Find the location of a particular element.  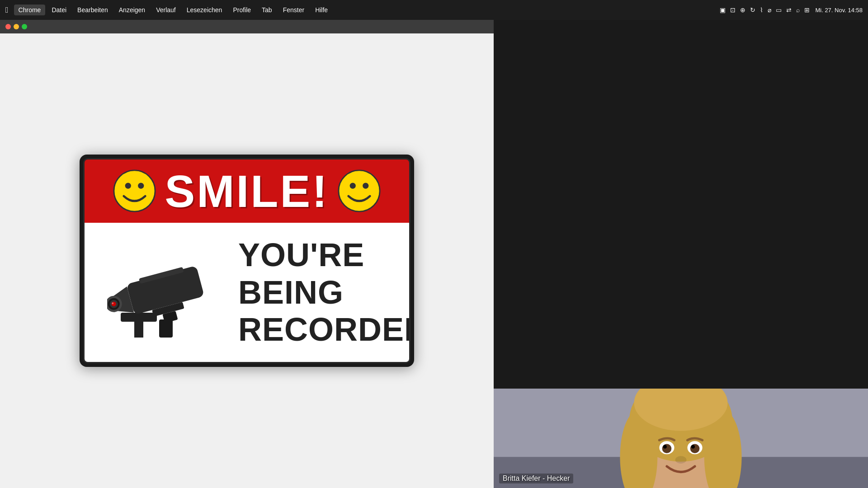

smile-text: SMILE! is located at coordinates (247, 191).